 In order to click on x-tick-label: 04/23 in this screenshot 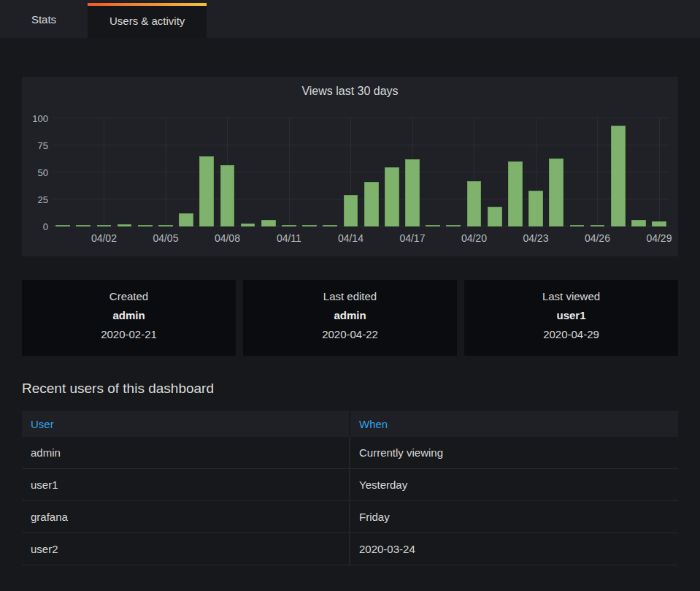, I will do `click(536, 238)`.